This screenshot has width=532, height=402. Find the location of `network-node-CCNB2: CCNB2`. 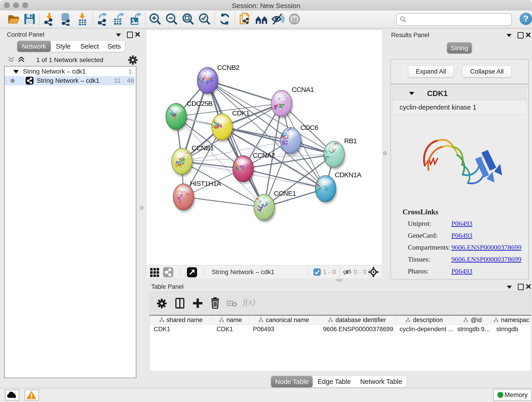

network-node-CCNB2: CCNB2 is located at coordinates (218, 79).